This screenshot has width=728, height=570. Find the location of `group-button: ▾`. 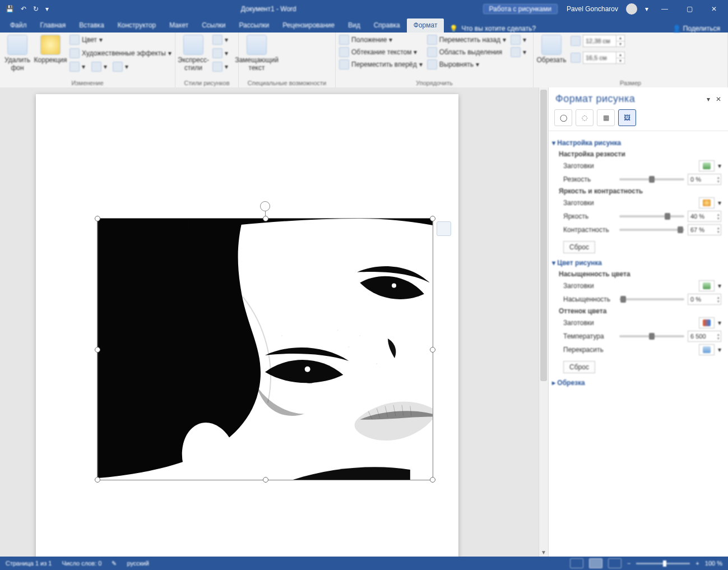

group-button: ▾ is located at coordinates (518, 40).